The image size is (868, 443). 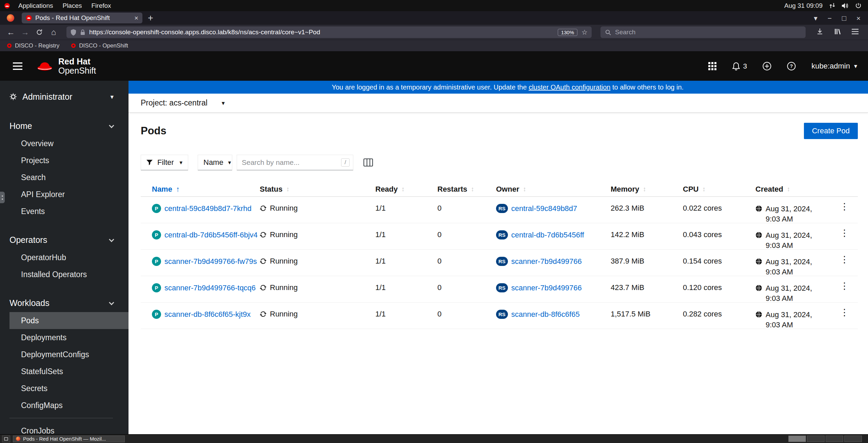 I want to click on bookmark-star-icon: ☆, so click(x=585, y=32).